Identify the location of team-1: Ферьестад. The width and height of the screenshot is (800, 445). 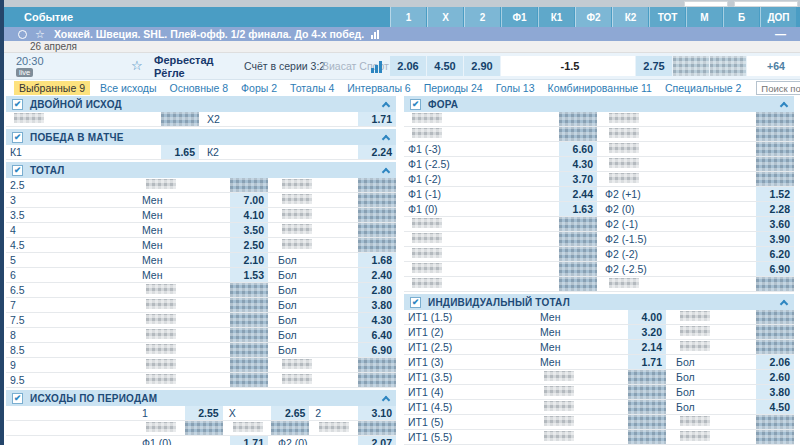
(184, 60).